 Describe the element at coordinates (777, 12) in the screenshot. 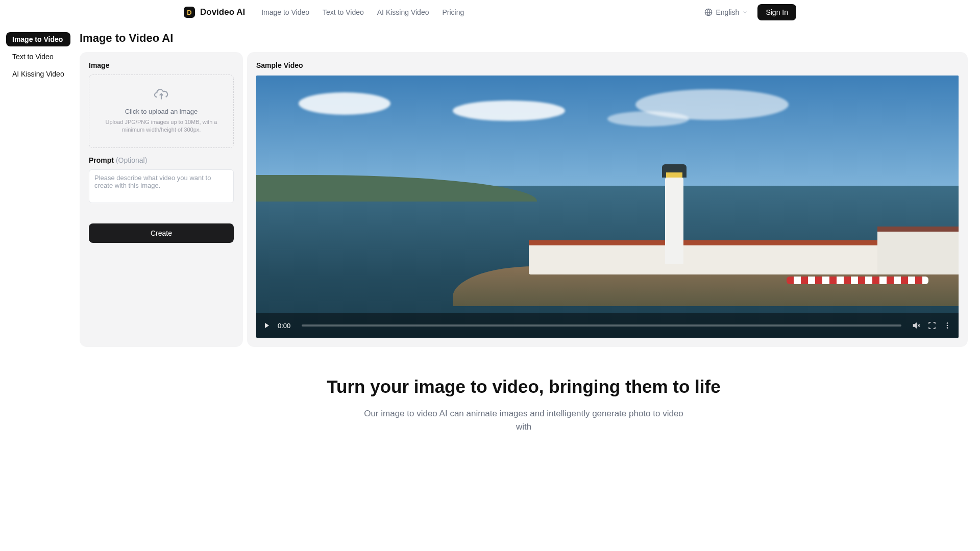

I see `sign-in-button: Sign In` at that location.